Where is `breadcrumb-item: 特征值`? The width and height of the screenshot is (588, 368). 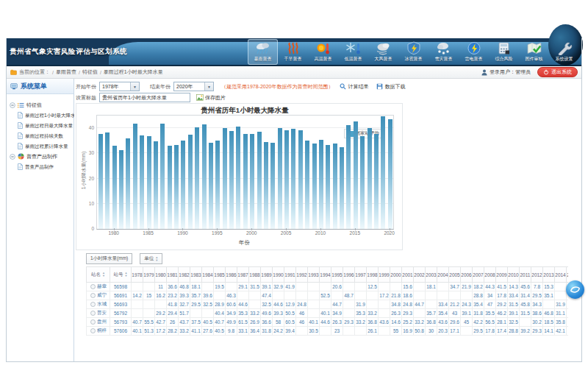 breadcrumb-item: 特征值 is located at coordinates (90, 72).